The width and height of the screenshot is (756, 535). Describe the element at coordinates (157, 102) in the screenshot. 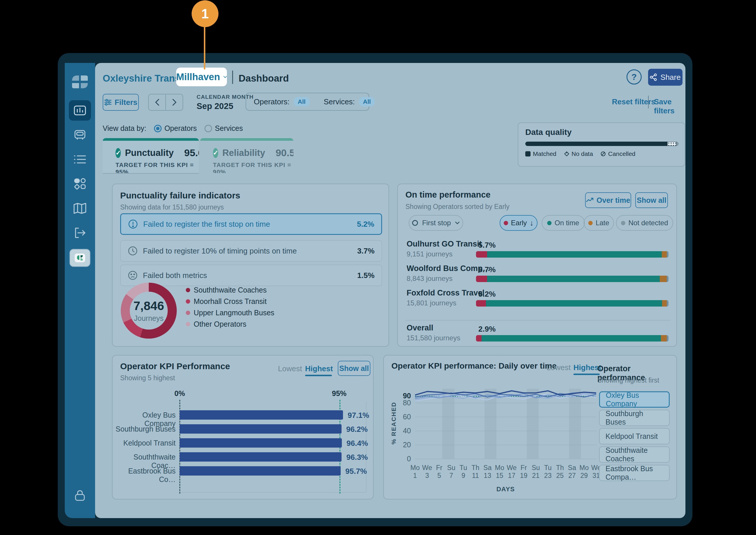

I see `chevron-left-icon` at that location.